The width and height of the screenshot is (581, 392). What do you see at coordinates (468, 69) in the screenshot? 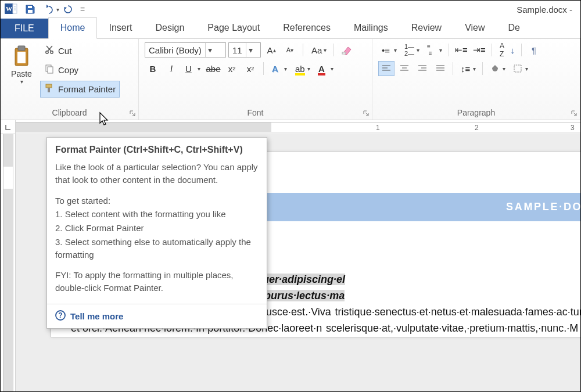
I see `line-spacing-button: ↕≡▾` at bounding box center [468, 69].